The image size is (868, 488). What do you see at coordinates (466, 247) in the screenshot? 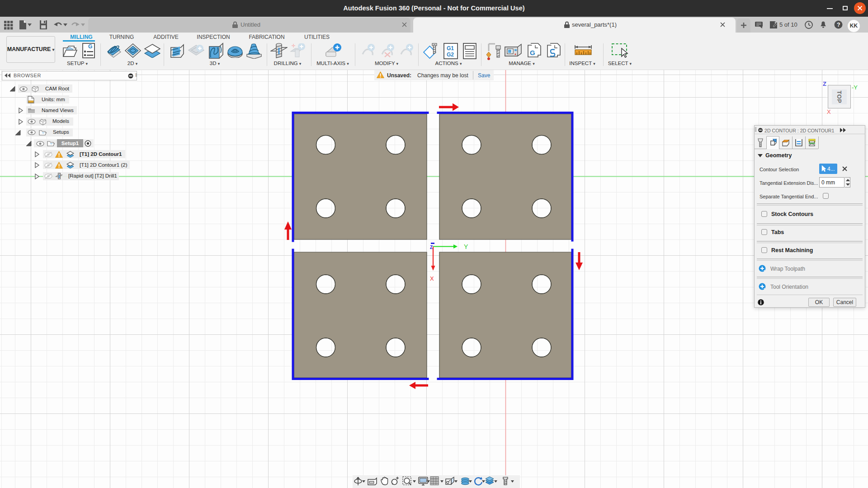
I see `svg-text: Y` at bounding box center [466, 247].